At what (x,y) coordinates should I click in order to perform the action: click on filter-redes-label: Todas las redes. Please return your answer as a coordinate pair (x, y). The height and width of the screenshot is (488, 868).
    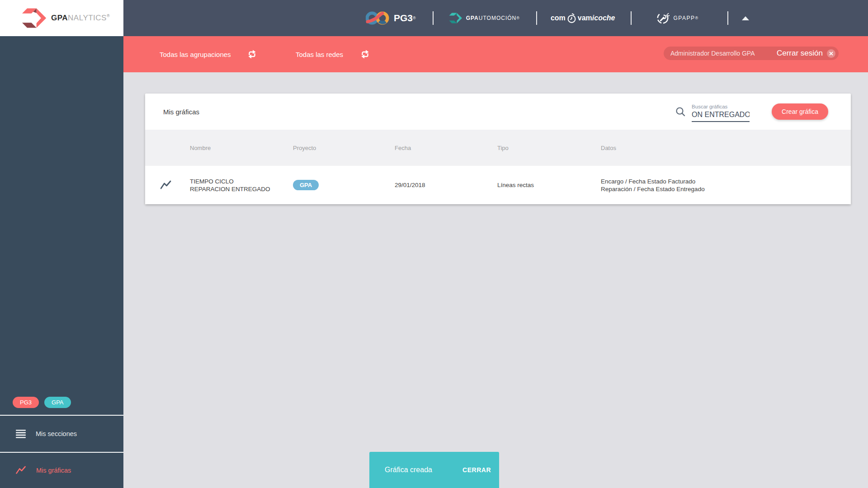
    Looking at the image, I should click on (319, 54).